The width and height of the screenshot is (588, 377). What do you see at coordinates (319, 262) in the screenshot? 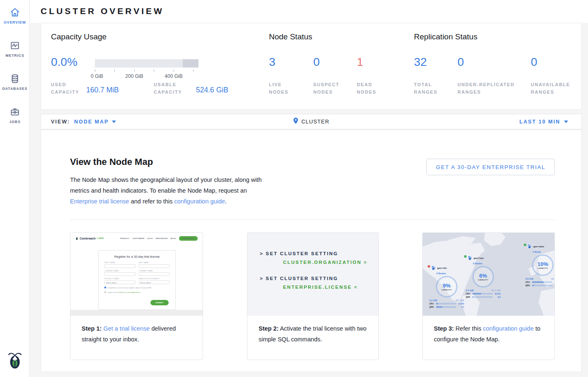
I see `sql-setting: CLUSTER.ORGANIZATION =` at bounding box center [319, 262].